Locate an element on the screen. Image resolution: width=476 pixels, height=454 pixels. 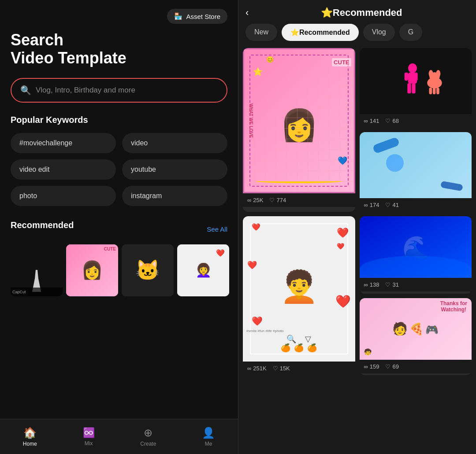
link-icon-wave: ∞ is located at coordinates (366, 284).